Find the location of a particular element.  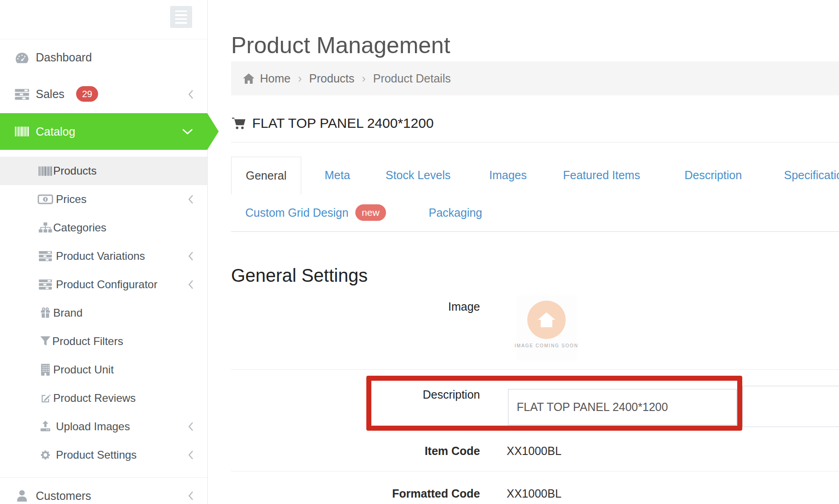

sitemap-icon is located at coordinates (45, 228).